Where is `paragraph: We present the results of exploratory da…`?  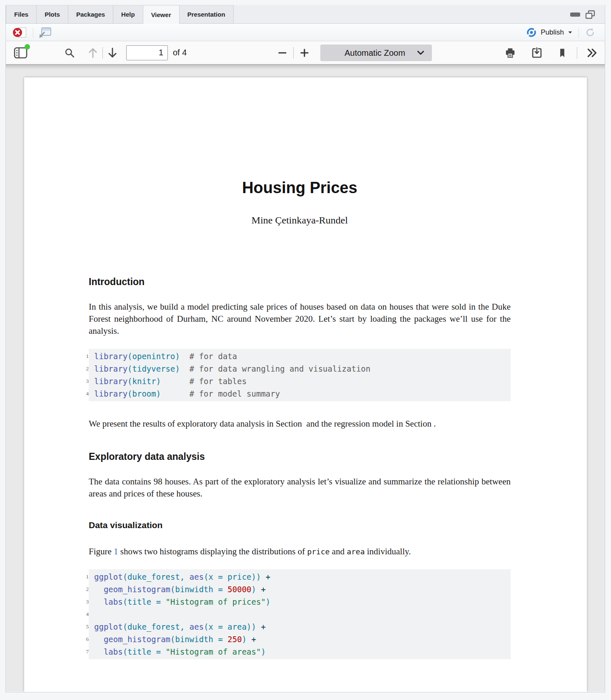 paragraph: We present the results of exploratory da… is located at coordinates (300, 424).